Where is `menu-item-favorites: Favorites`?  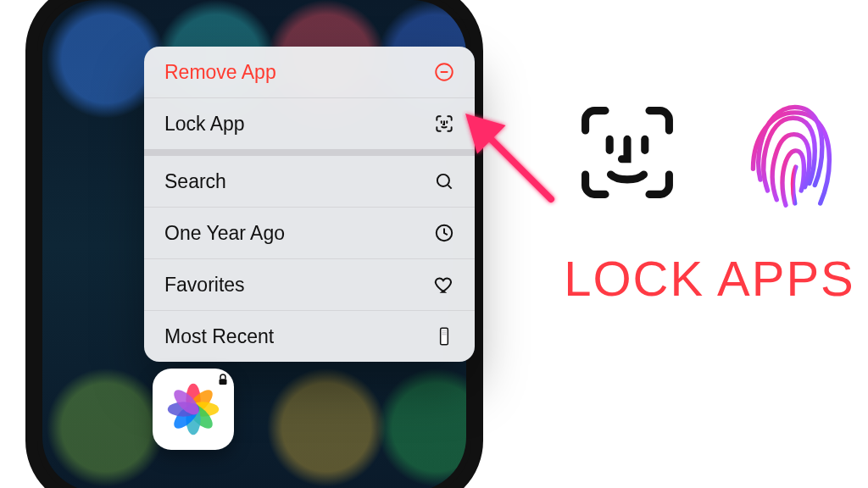
menu-item-favorites: Favorites is located at coordinates (309, 285).